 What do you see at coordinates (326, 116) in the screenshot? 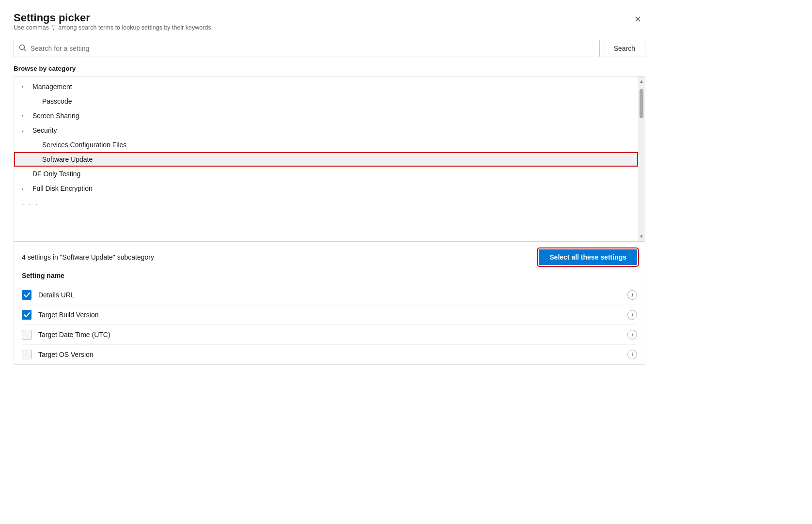
I see `category-screen-sharing: › Screen Sharing` at bounding box center [326, 116].